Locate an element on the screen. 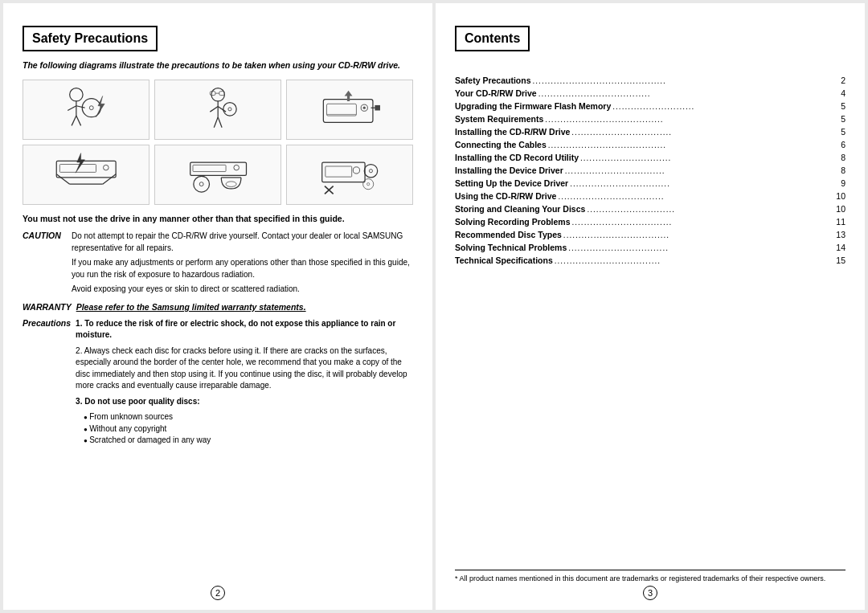 This screenshot has width=868, height=613. contents-item-page: 4 is located at coordinates (843, 93).